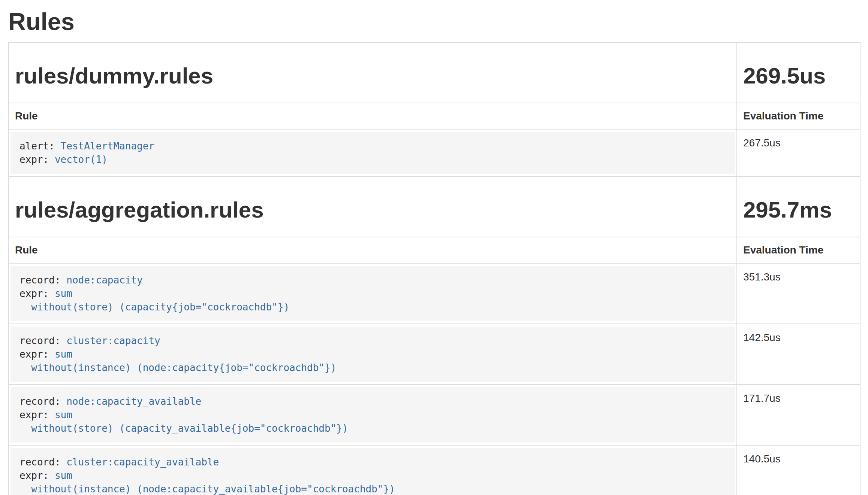 The height and width of the screenshot is (495, 868). What do you see at coordinates (434, 22) in the screenshot?
I see `page-title: Rules` at bounding box center [434, 22].